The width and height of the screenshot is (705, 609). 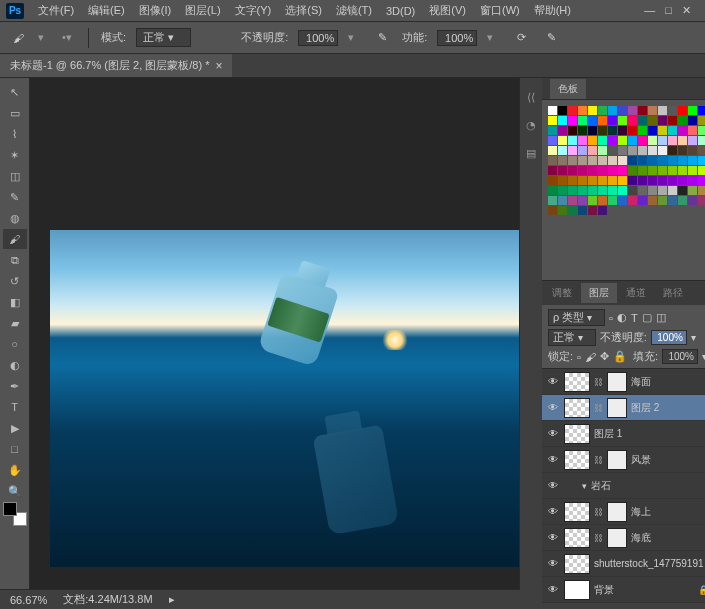 I want to click on current-tool-icon: 🖌, so click(x=18, y=38).